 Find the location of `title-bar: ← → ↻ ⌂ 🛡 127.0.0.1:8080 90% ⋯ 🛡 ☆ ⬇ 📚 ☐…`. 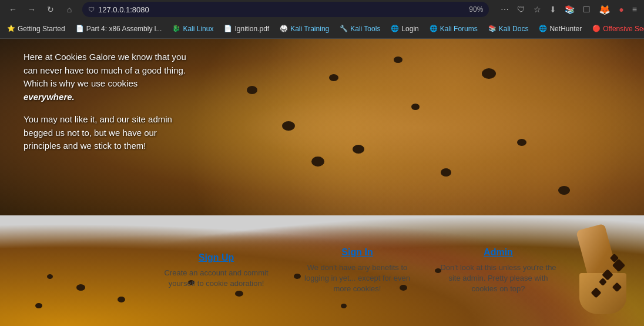

title-bar: ← → ↻ ⌂ 🛡 127.0.0.1:8080 90% ⋯ 🛡 ☆ ⬇ 📚 ☐… is located at coordinates (322, 9).